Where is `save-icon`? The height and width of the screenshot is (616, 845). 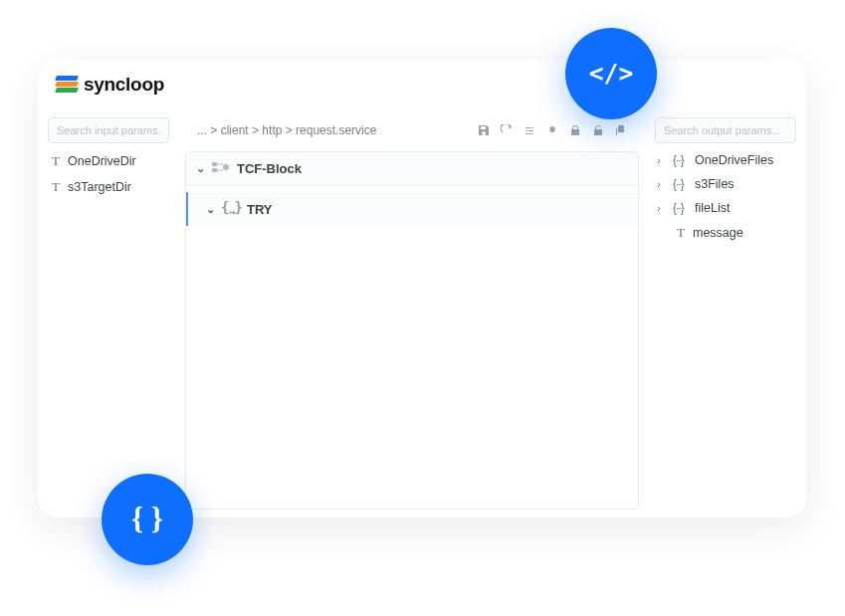 save-icon is located at coordinates (484, 131).